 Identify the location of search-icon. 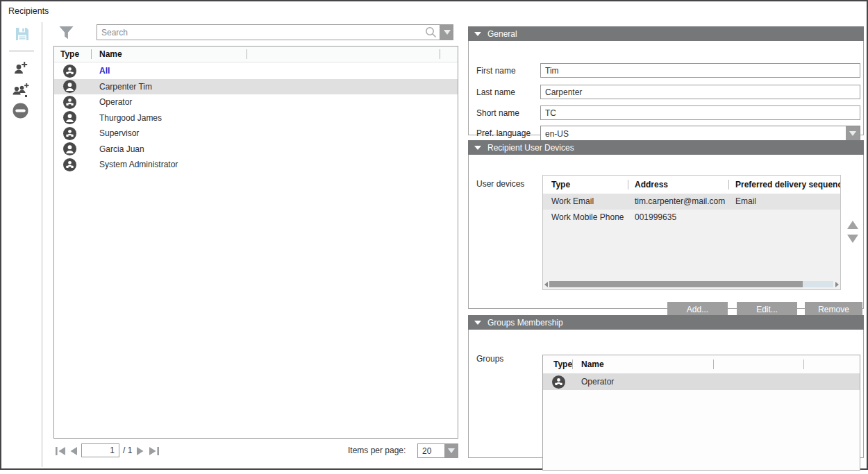
(431, 33).